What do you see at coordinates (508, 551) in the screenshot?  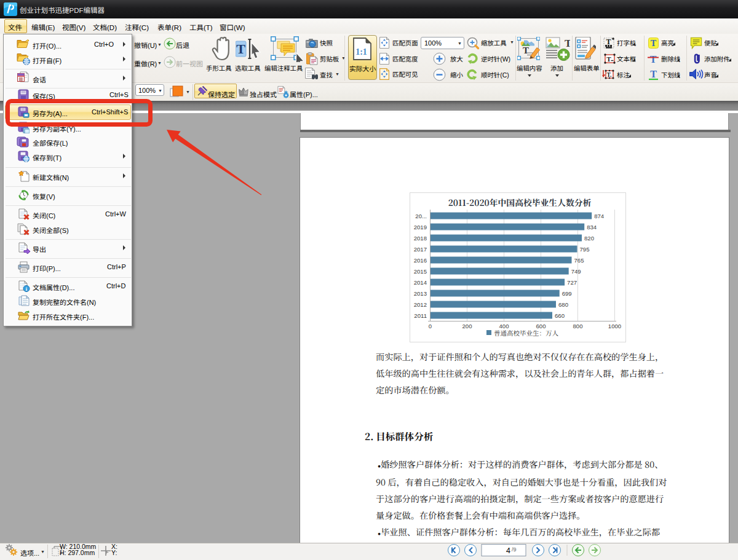 I see `svg-text: 4` at bounding box center [508, 551].